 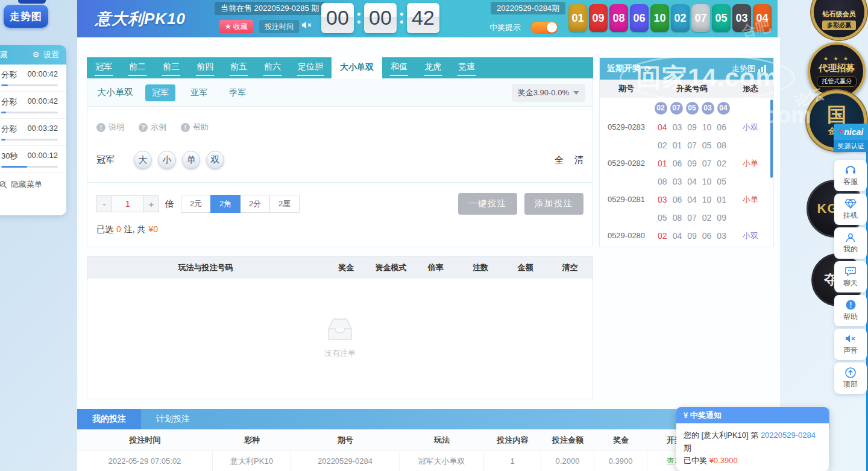 What do you see at coordinates (167, 160) in the screenshot?
I see `option-small: 小` at bounding box center [167, 160].